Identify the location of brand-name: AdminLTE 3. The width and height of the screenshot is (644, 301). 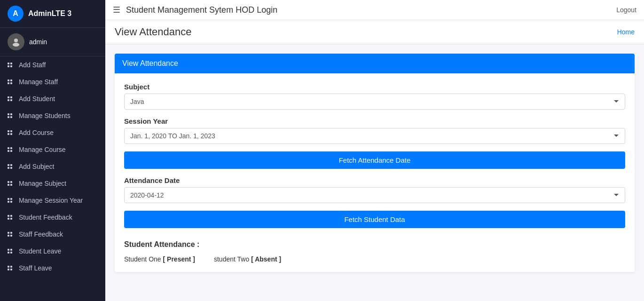
(50, 14).